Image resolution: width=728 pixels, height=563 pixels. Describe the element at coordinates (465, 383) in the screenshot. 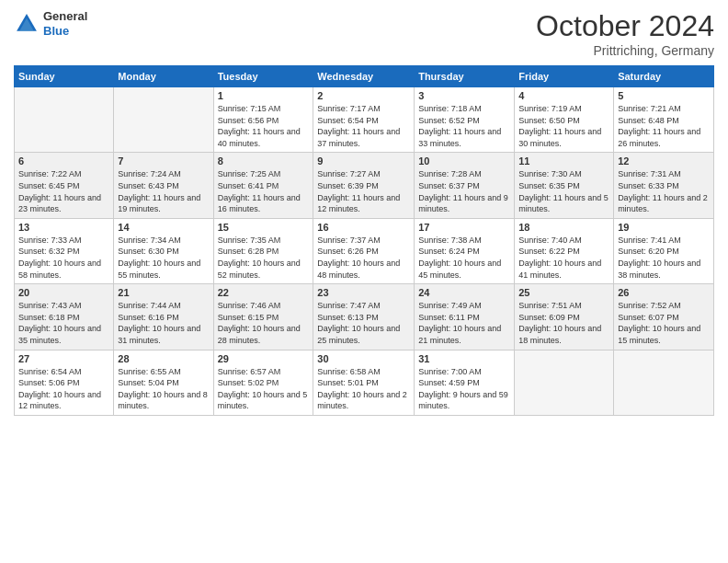

I see `calendar-cell: 31Sunrise: 7:00 AM Sunset: 4:59 PM Dayli…` at that location.